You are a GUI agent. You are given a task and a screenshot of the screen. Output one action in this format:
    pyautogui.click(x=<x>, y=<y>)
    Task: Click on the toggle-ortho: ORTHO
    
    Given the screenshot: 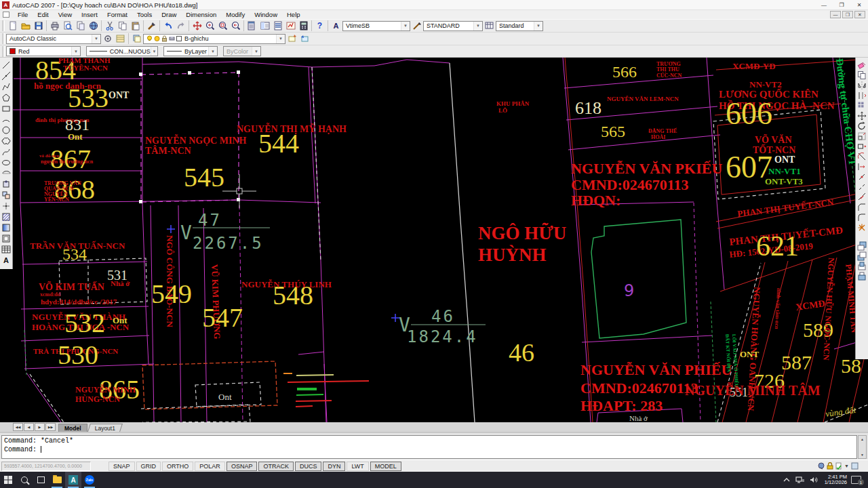 What is the action you would take?
    pyautogui.click(x=178, y=466)
    